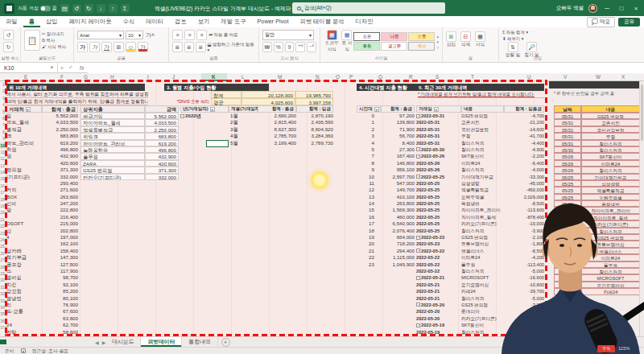 This screenshot has height=354, width=644. What do you see at coordinates (27, 210) in the screenshot?
I see `cell-name: 팡` at bounding box center [27, 210].